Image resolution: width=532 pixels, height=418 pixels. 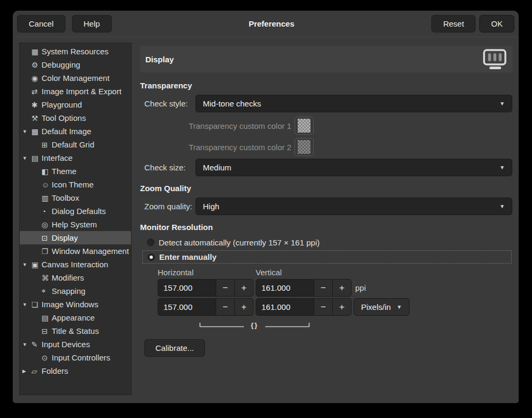 I want to click on monitor-resolution-heading: Monitor Resolution, so click(x=326, y=227).